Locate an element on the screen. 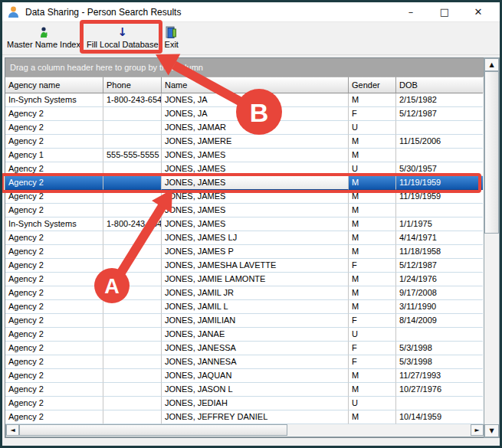 This screenshot has height=448, width=502. table-row: Agency 2JONES, JAF5/12/1987 is located at coordinates (244, 114).